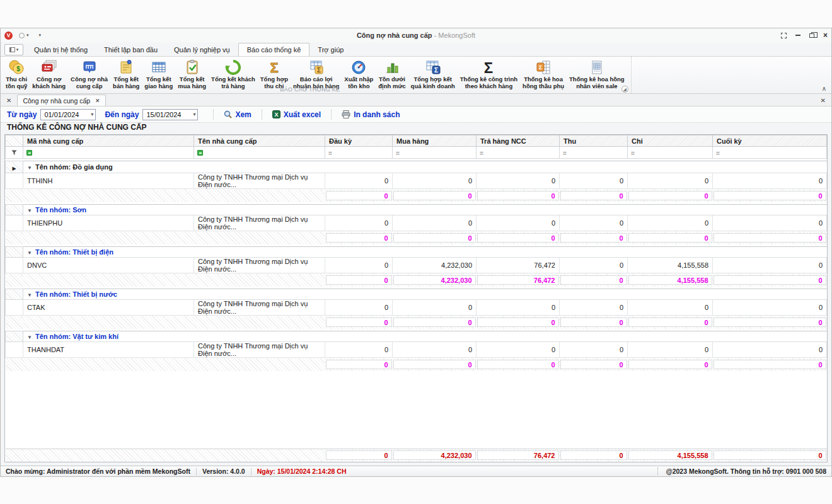 The image size is (832, 504). I want to click on ribbon-item-cong-no-khach-hang: Công nợ khách hàng, so click(49, 74).